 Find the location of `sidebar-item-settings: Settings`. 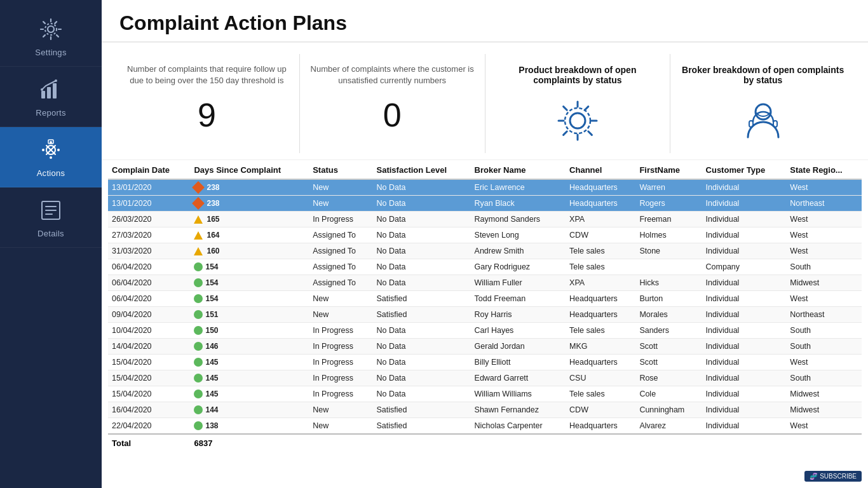

sidebar-item-settings: Settings is located at coordinates (51, 37).